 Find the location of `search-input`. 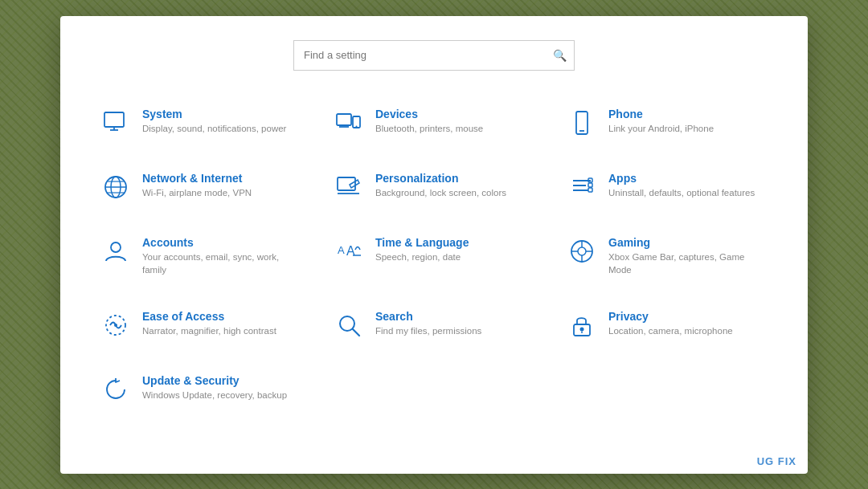

search-input is located at coordinates (434, 55).